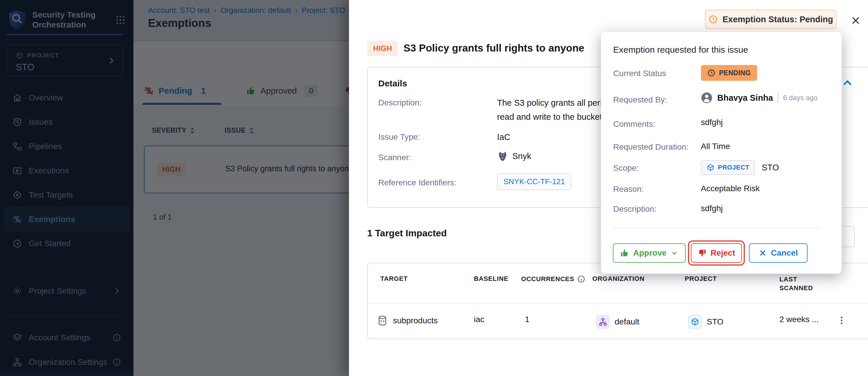 The image size is (868, 376). What do you see at coordinates (407, 233) in the screenshot?
I see `targets-impacted-heading: 1 Target Impacted` at bounding box center [407, 233].